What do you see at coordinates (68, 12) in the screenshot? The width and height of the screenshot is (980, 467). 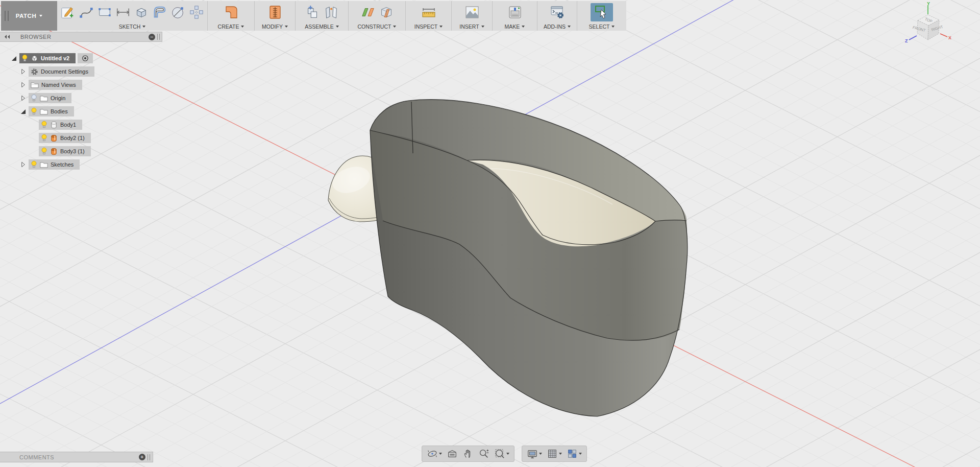 I see `create-sketch-button` at bounding box center [68, 12].